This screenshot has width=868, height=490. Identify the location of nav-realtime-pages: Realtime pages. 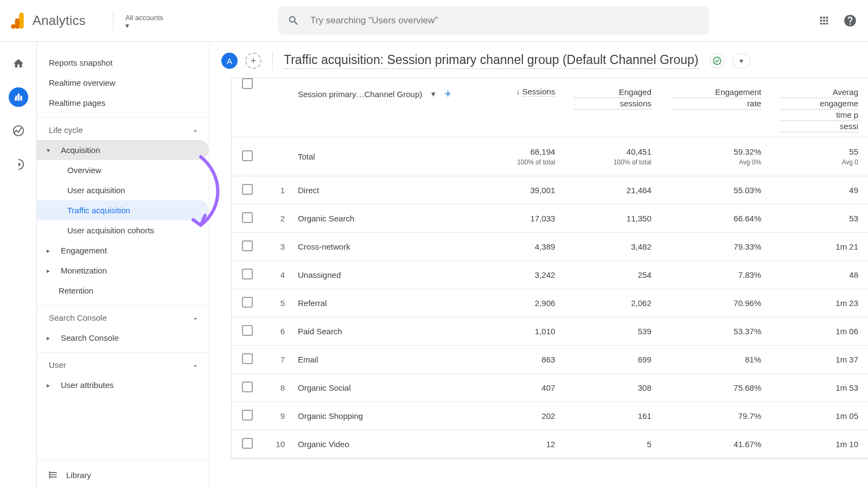
(123, 103).